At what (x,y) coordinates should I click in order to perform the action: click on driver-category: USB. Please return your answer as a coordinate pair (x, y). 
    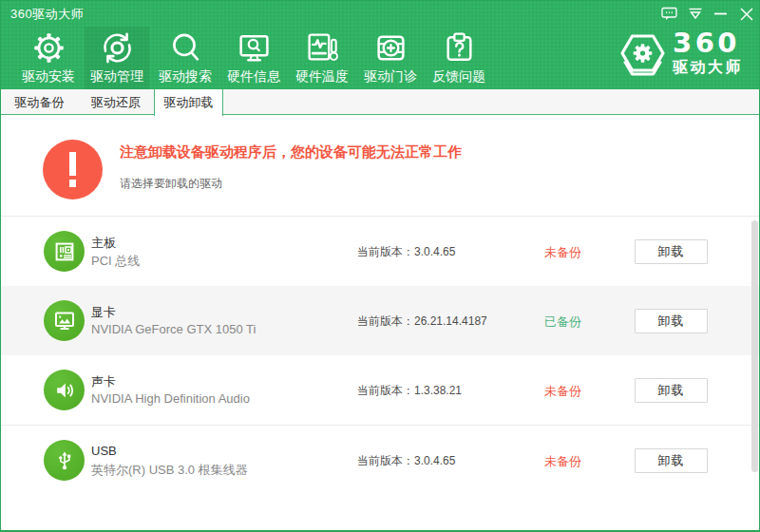
    Looking at the image, I should click on (104, 450).